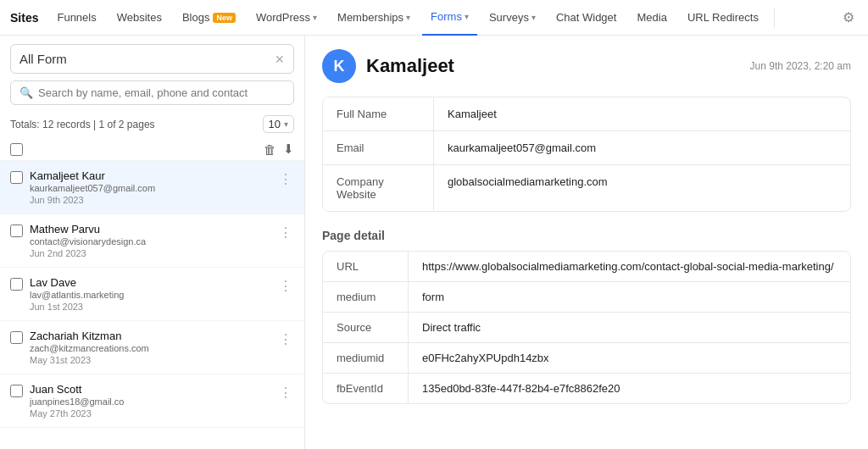  What do you see at coordinates (153, 188) in the screenshot?
I see `list-item: Kamaljeet Kaur kaurkamaljeet057@gmail.co…` at bounding box center [153, 188].